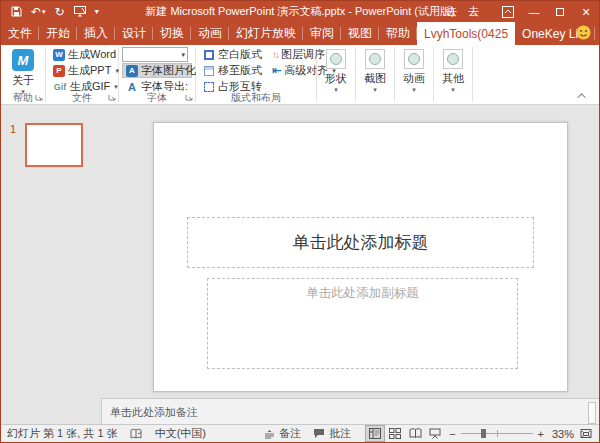  I want to click on tab-home: 开始, so click(58, 34).